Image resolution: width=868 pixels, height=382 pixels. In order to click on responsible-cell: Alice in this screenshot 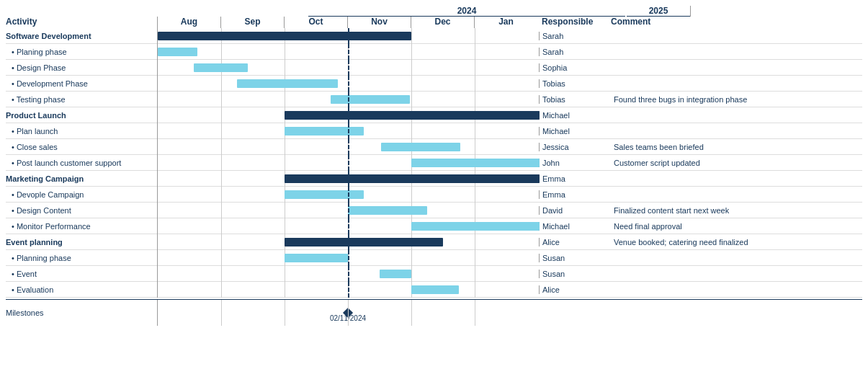, I will do `click(575, 290)`.